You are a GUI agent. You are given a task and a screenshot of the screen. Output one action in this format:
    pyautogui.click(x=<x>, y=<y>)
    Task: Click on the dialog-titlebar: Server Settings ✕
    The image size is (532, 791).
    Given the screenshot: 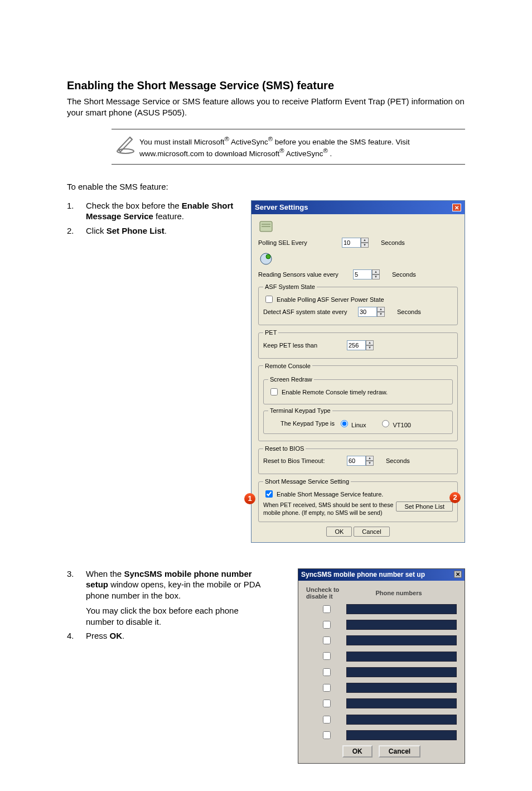 What is the action you would take?
    pyautogui.click(x=358, y=208)
    